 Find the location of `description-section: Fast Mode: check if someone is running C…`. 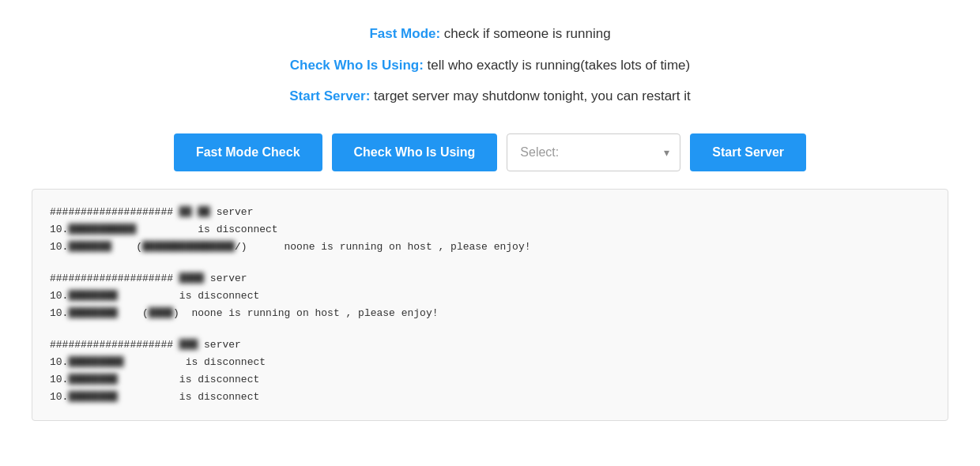

description-section: Fast Mode: check if someone is running C… is located at coordinates (490, 71).